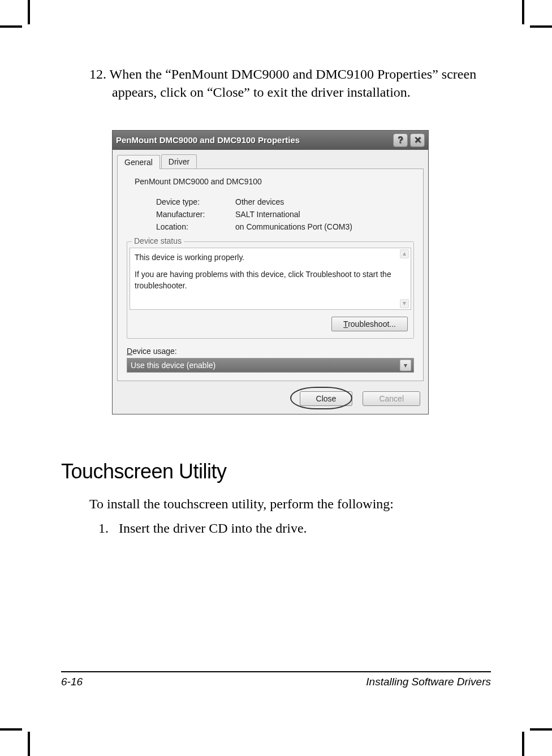 The height and width of the screenshot is (756, 552). What do you see at coordinates (294, 227) in the screenshot?
I see `location-value: on Communications Port (COM3)` at bounding box center [294, 227].